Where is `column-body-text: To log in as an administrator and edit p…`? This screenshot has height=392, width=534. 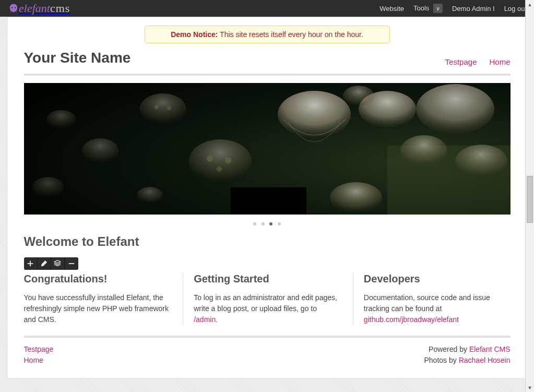 column-body-text: To log in as an administrator and edit p… is located at coordinates (265, 303).